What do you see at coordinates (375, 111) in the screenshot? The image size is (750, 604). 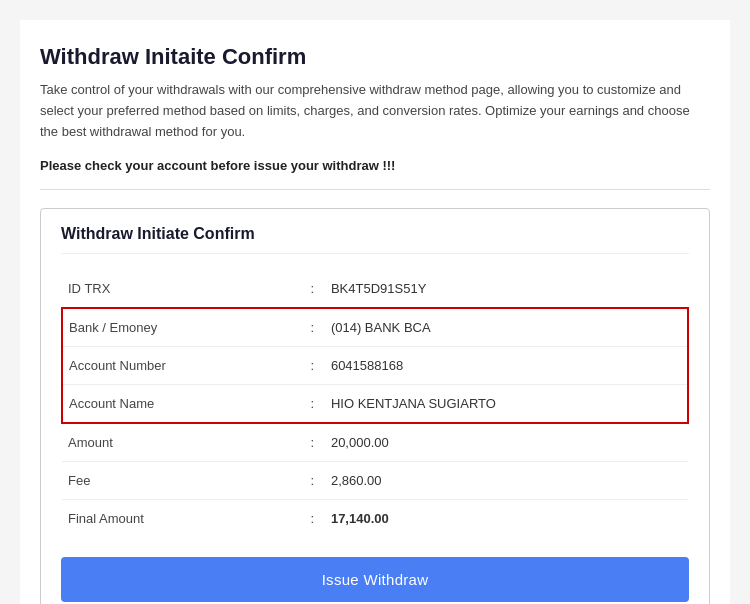 I see `page-description: Take control of your withdrawals with ou…` at bounding box center [375, 111].